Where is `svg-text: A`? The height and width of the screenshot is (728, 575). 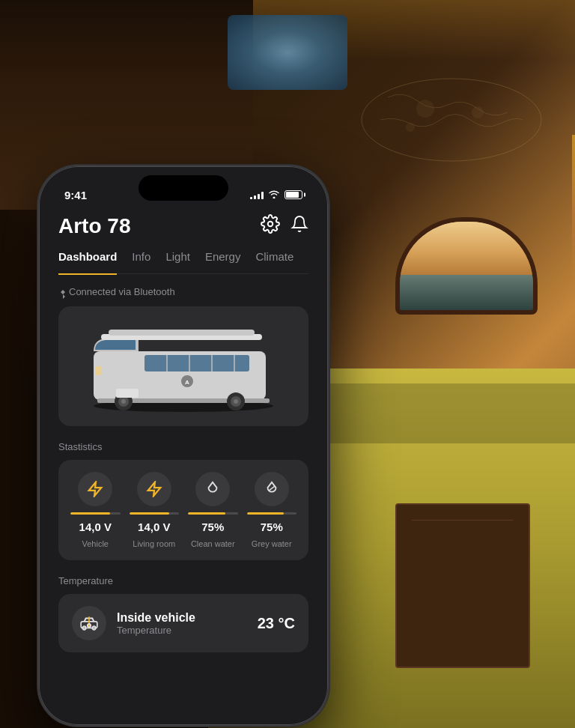
svg-text: A is located at coordinates (187, 382).